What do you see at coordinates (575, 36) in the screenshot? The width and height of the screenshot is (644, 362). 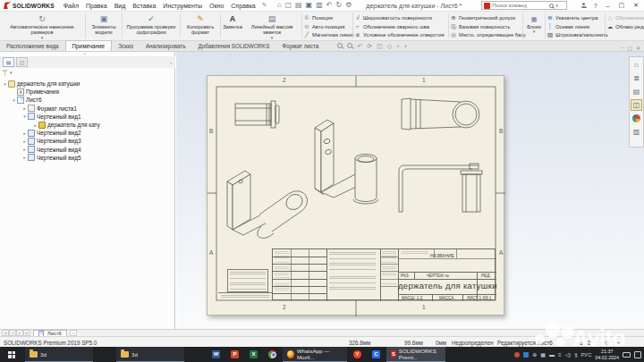 I see `area-hatch-button: ▨Штриховка/заполнить` at bounding box center [575, 36].